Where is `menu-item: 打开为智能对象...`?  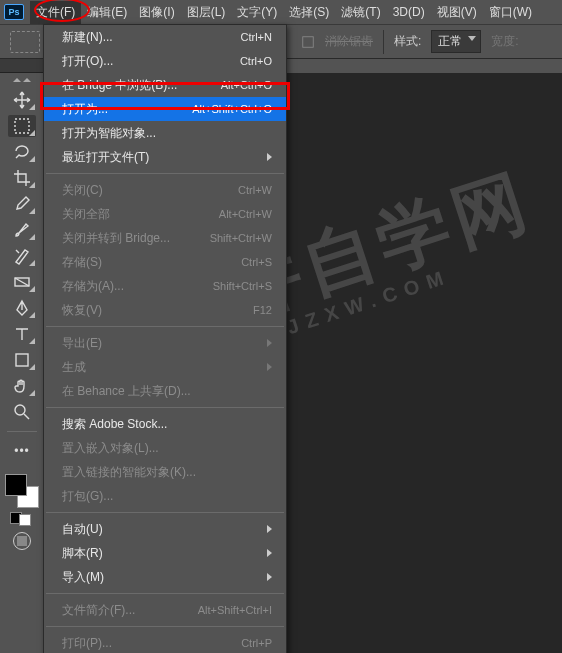
menu-item: 打开为智能对象... is located at coordinates (165, 133).